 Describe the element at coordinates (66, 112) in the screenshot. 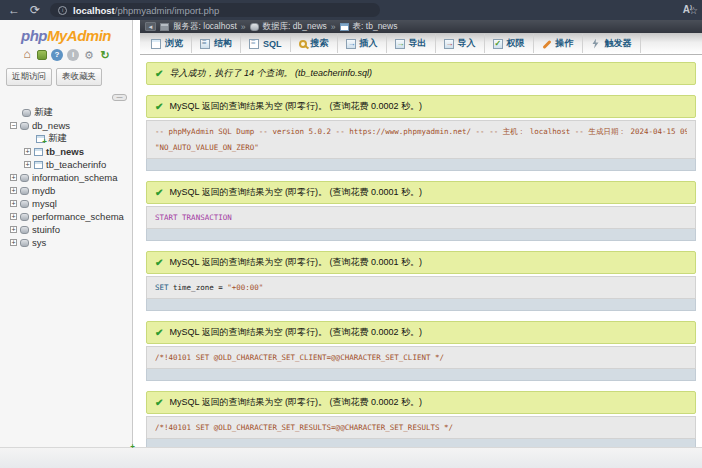

I see `tree-item-new-database: 新建` at that location.